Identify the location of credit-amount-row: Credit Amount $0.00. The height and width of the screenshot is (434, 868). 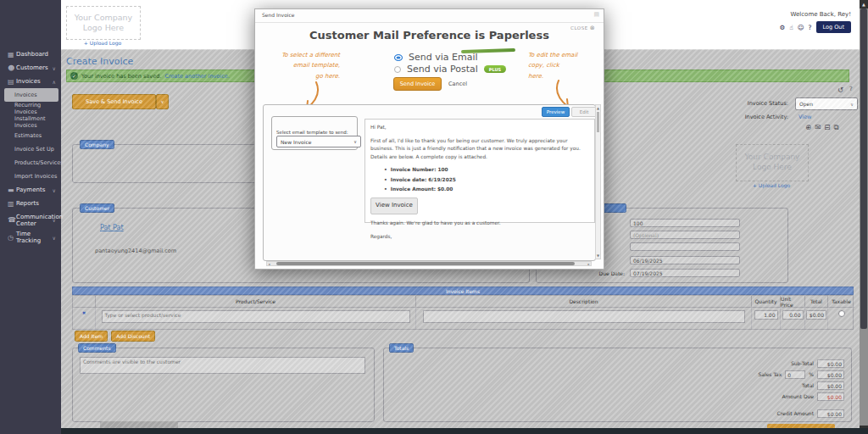
(810, 414).